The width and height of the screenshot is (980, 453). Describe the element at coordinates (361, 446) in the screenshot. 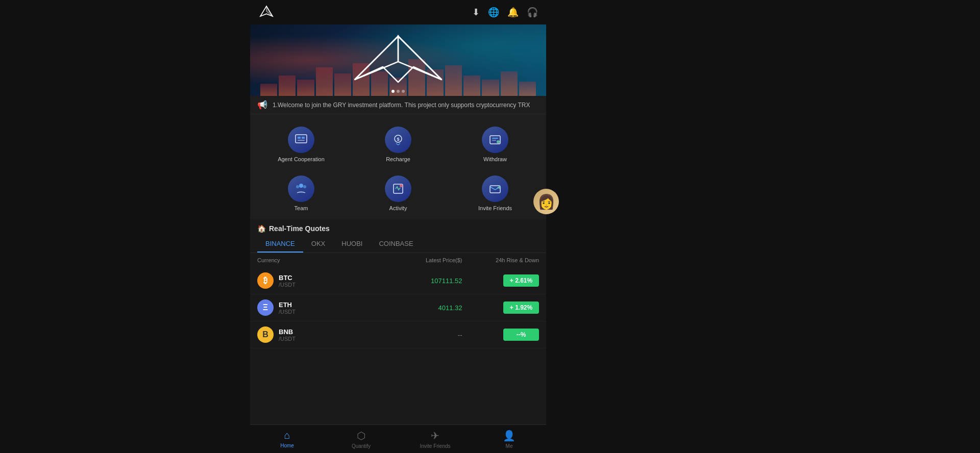

I see `quantify-nav-label: Quantify` at that location.